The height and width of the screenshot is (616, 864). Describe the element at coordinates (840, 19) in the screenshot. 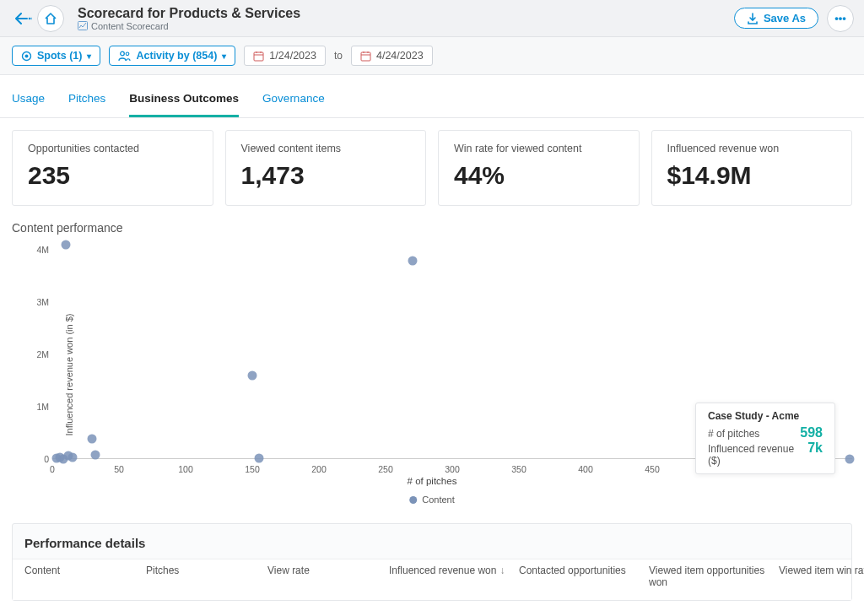

I see `more-menu-button: •••` at that location.